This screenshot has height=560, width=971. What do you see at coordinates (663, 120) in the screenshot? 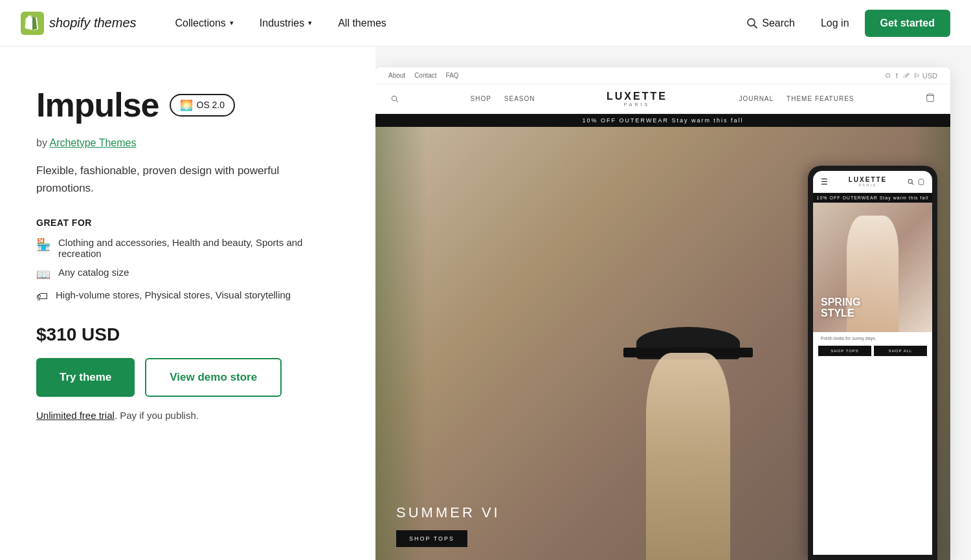
I see `preview-banner: 10% OFF OUTERWEAR Stay warm this fall` at bounding box center [663, 120].